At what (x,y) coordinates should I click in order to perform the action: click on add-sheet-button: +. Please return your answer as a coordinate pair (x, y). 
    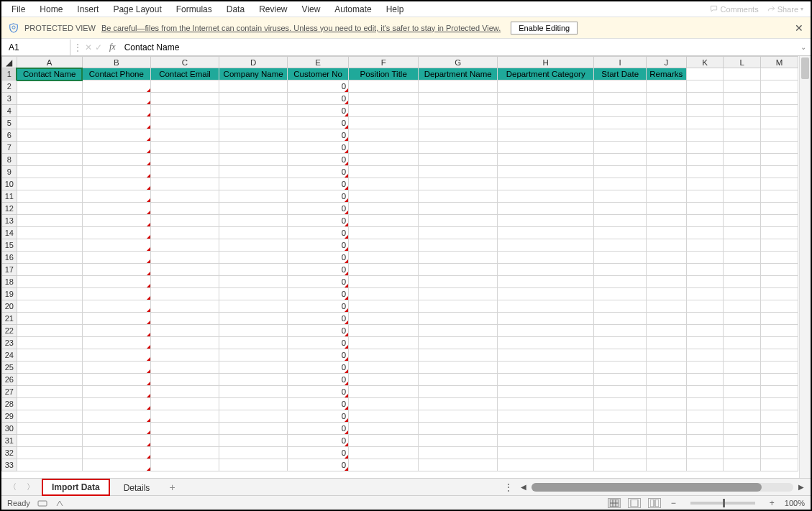
    Looking at the image, I should click on (172, 487).